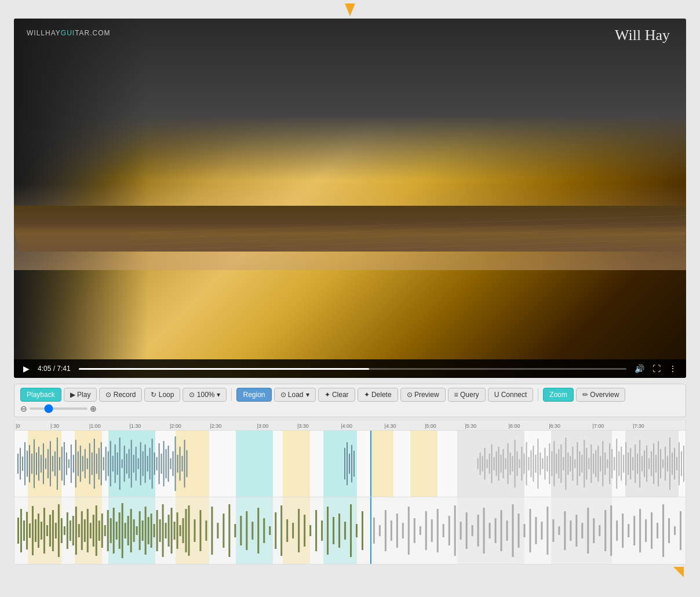  Describe the element at coordinates (378, 395) in the screenshot. I see `delete-button: ✦ Delete` at that location.